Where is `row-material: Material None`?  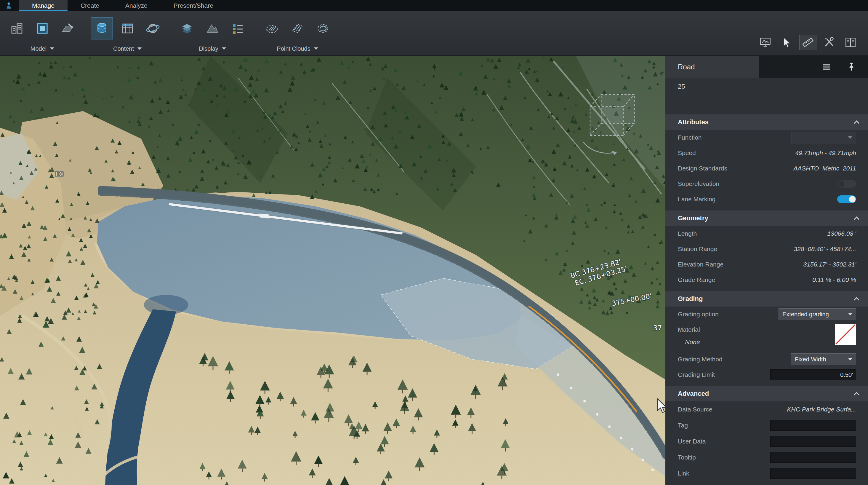
row-material: Material None is located at coordinates (767, 337).